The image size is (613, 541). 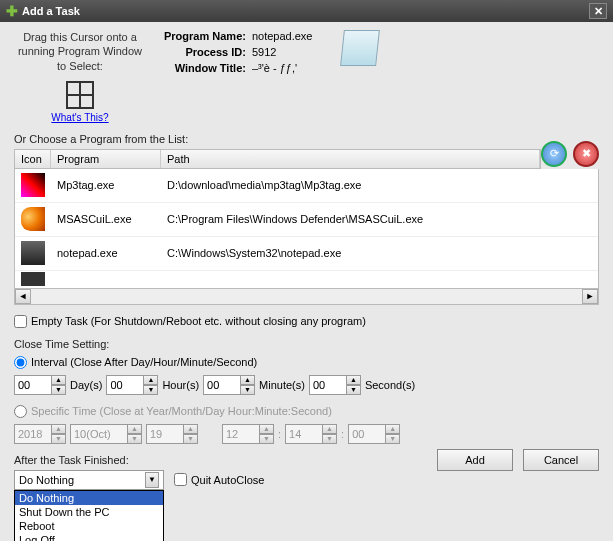 What do you see at coordinates (89, 516) in the screenshot?
I see `after-task-dropdown: Do Nothing Shut Down the PC Reboot Log O…` at bounding box center [89, 516].